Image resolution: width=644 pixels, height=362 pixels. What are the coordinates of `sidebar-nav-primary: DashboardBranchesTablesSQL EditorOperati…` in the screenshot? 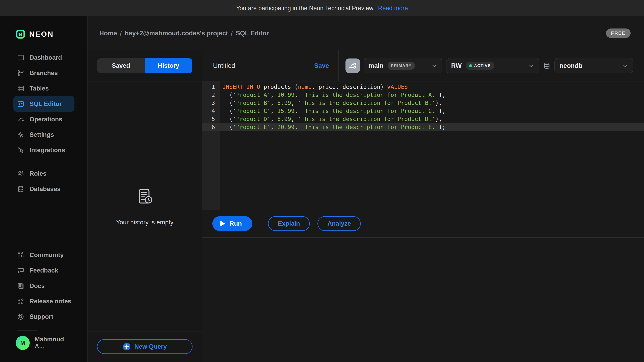 It's located at (44, 104).